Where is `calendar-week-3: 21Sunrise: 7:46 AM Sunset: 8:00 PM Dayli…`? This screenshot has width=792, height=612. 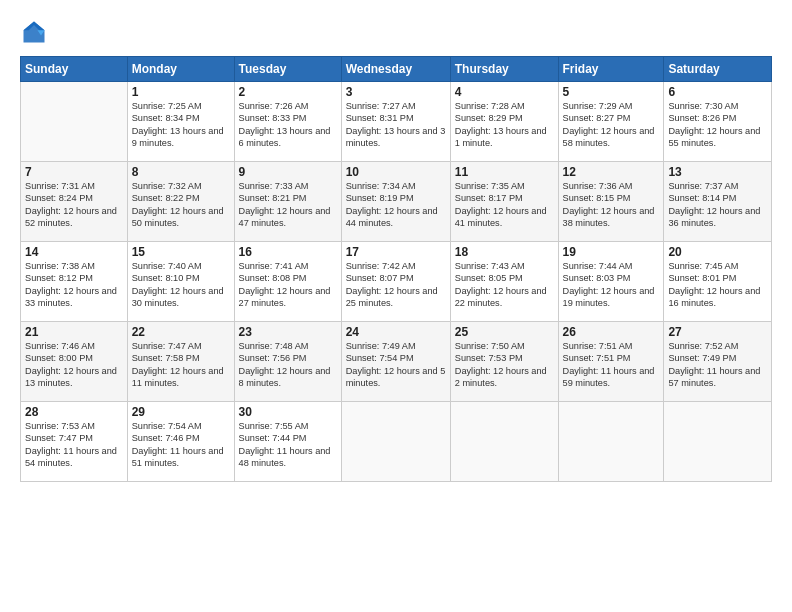 calendar-week-3: 21Sunrise: 7:46 AM Sunset: 8:00 PM Dayli… is located at coordinates (396, 362).